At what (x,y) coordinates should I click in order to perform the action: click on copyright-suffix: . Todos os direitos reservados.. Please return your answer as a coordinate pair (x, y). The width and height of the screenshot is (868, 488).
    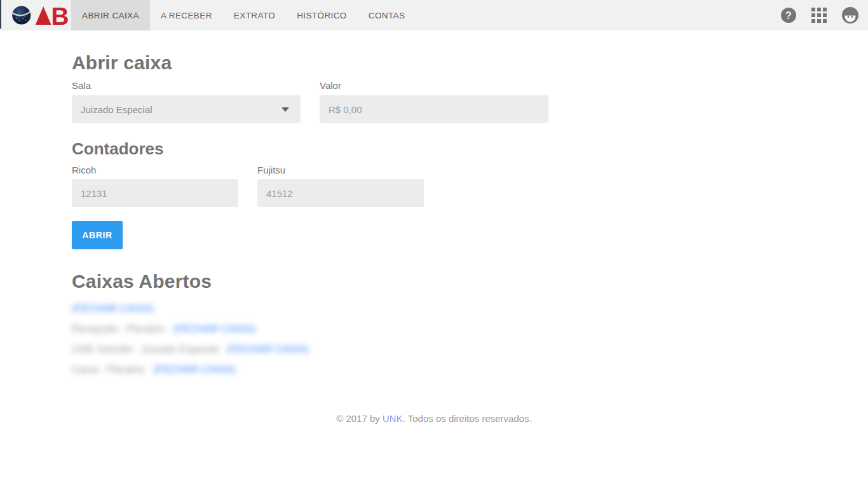
    Looking at the image, I should click on (468, 418).